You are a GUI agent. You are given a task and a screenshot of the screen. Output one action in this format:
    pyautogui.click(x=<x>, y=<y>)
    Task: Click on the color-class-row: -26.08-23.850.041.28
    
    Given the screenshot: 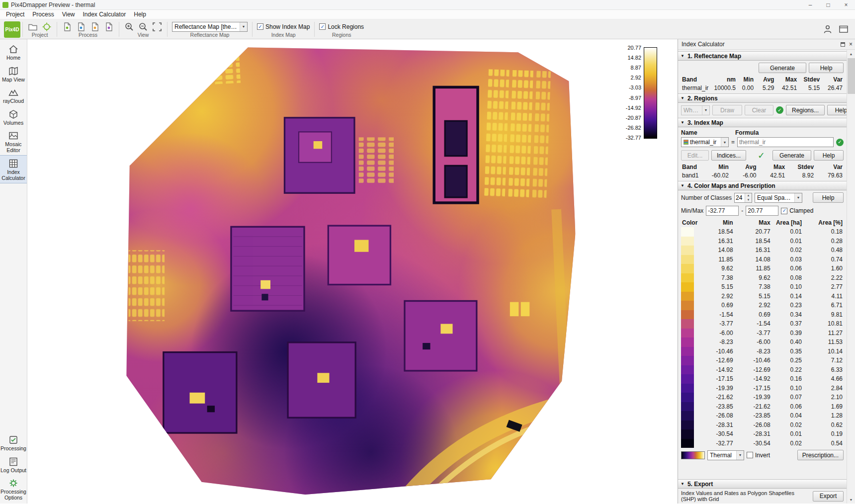 What is the action you would take?
    pyautogui.click(x=763, y=416)
    